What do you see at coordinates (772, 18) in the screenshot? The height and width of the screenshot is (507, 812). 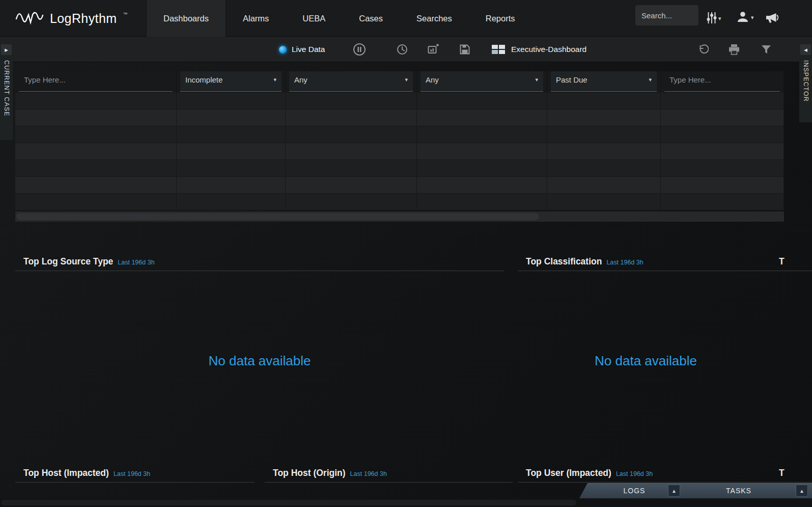 I see `megaphone-icon` at bounding box center [772, 18].